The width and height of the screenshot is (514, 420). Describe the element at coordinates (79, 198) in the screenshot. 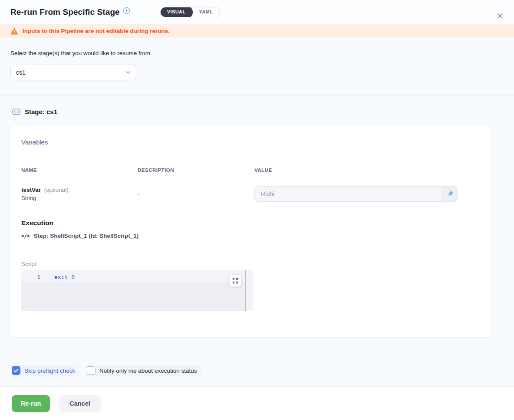

I see `variable-type: String` at that location.